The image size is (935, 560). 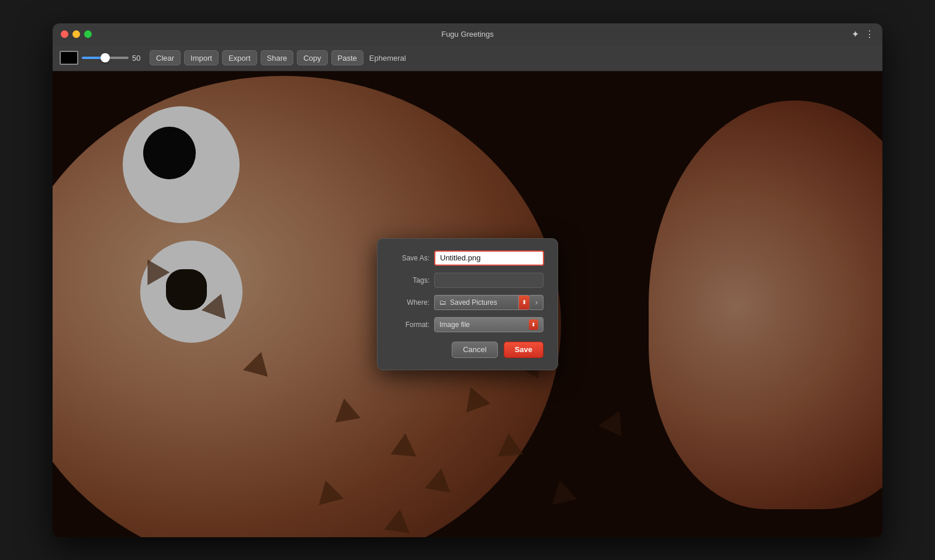 I want to click on export-button: Export, so click(x=240, y=58).